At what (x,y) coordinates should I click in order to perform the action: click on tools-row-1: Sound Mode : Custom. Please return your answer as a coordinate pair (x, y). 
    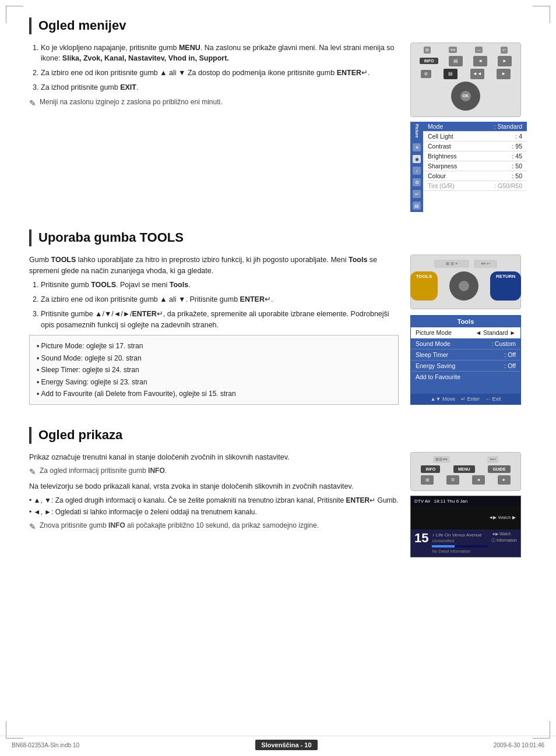
    Looking at the image, I should click on (466, 344).